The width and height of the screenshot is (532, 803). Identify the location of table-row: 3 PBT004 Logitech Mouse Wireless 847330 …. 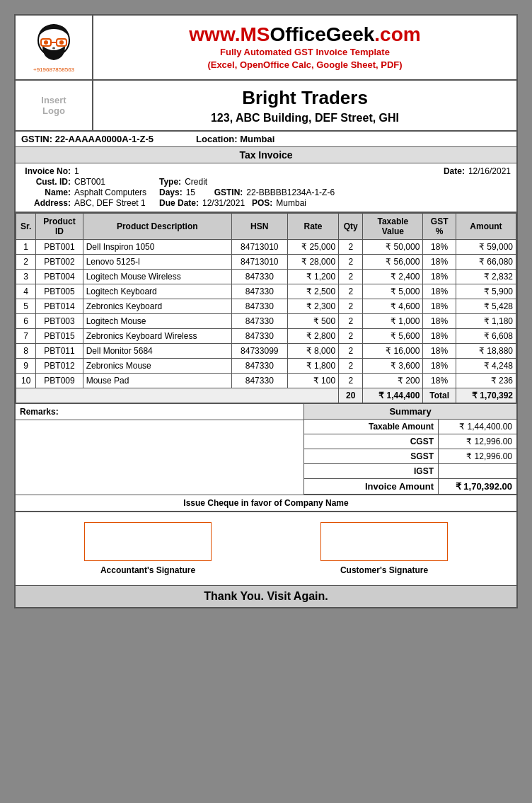
(266, 277).